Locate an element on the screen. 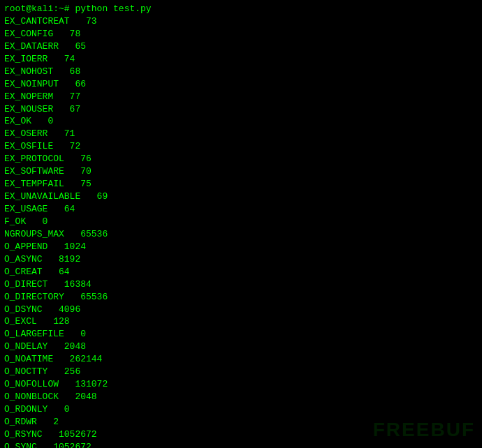 Image resolution: width=482 pixels, height=448 pixels. output-line: EX_OSERR 71 is located at coordinates (241, 134).